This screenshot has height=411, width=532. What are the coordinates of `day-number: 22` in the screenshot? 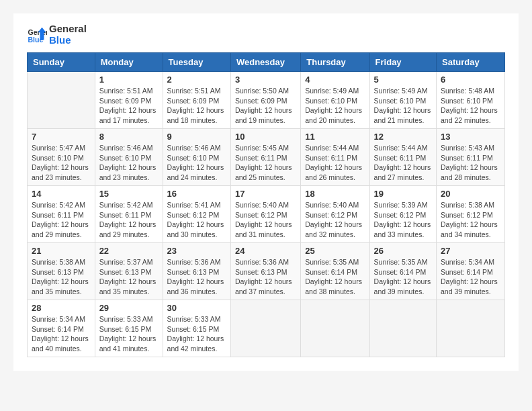 It's located at (129, 251).